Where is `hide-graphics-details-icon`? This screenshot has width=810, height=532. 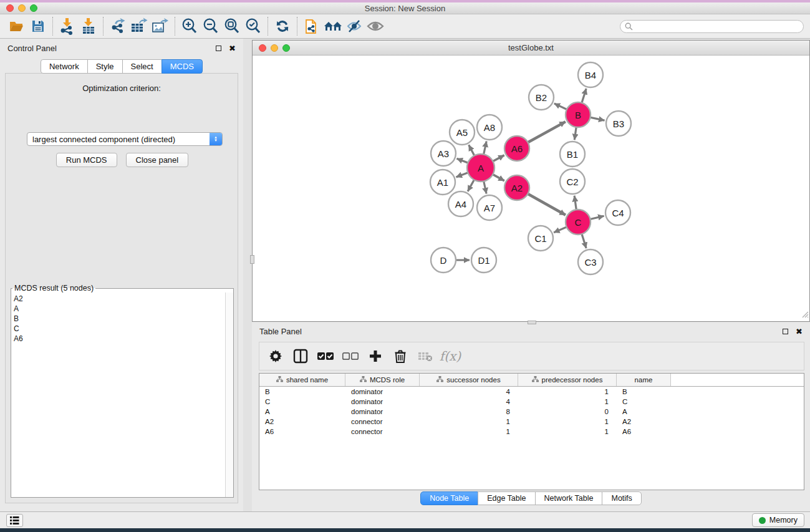 hide-graphics-details-icon is located at coordinates (354, 26).